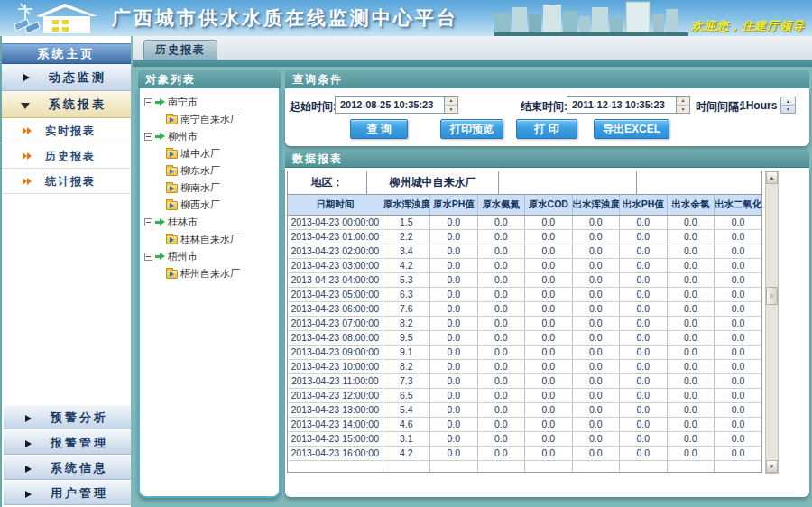 Image resolution: width=812 pixels, height=507 pixels. What do you see at coordinates (772, 178) in the screenshot?
I see `scroll-up-icon: ▲` at bounding box center [772, 178].